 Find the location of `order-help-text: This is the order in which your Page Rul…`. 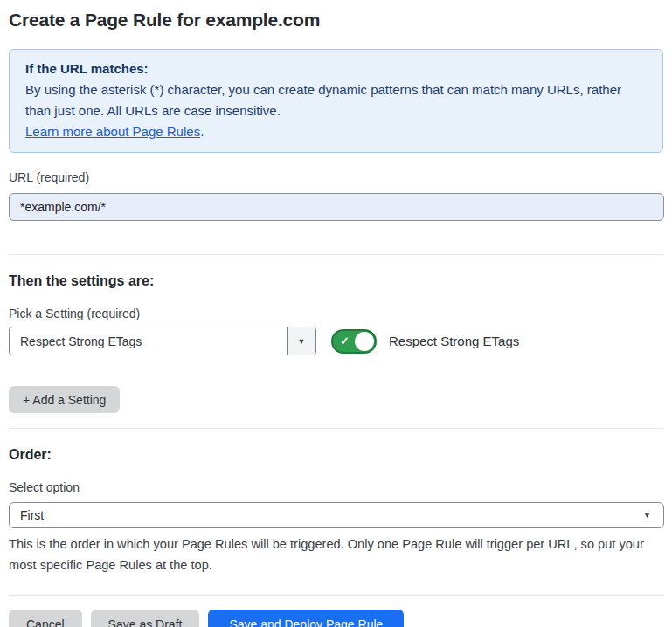

order-help-text: This is the order in which your Page Rul… is located at coordinates (333, 555).